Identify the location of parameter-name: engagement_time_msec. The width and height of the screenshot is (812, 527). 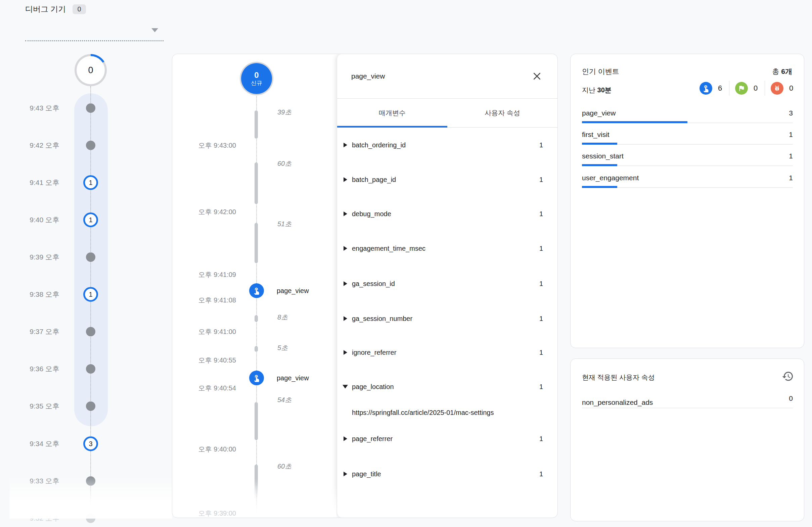
(389, 248).